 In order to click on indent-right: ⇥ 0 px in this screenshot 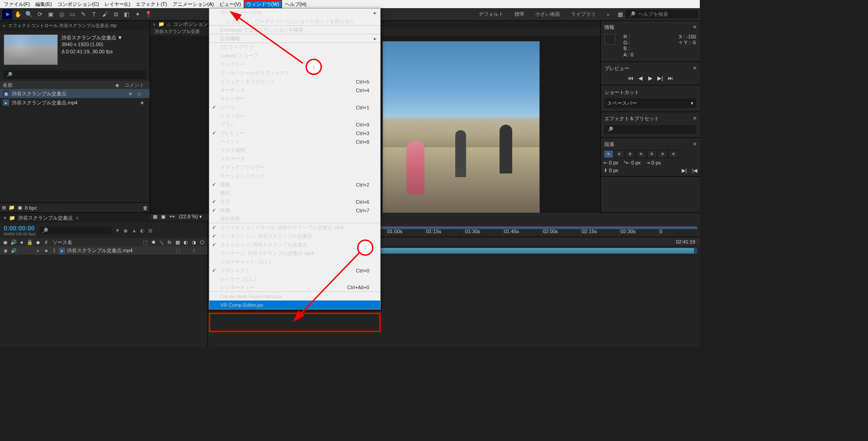, I will do `click(654, 163)`.